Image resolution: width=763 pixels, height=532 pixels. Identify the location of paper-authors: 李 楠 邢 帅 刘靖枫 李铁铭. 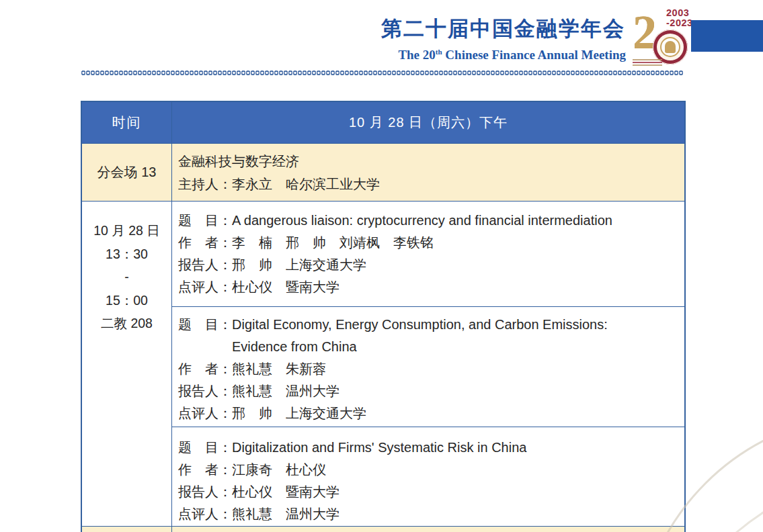
(453, 243).